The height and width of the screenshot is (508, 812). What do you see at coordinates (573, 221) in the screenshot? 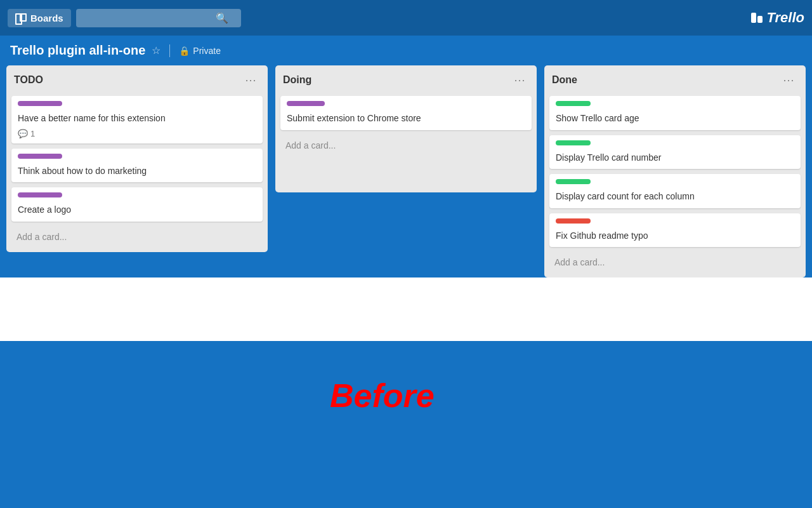
I see `card-label-red` at bounding box center [573, 221].